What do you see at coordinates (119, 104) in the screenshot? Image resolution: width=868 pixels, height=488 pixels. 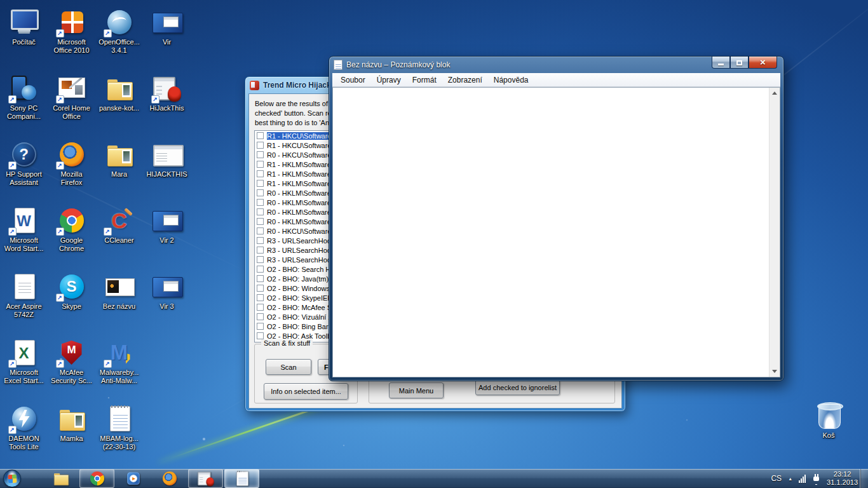 I see `desktop-icon-panske-kot: panske-kot...` at bounding box center [119, 104].